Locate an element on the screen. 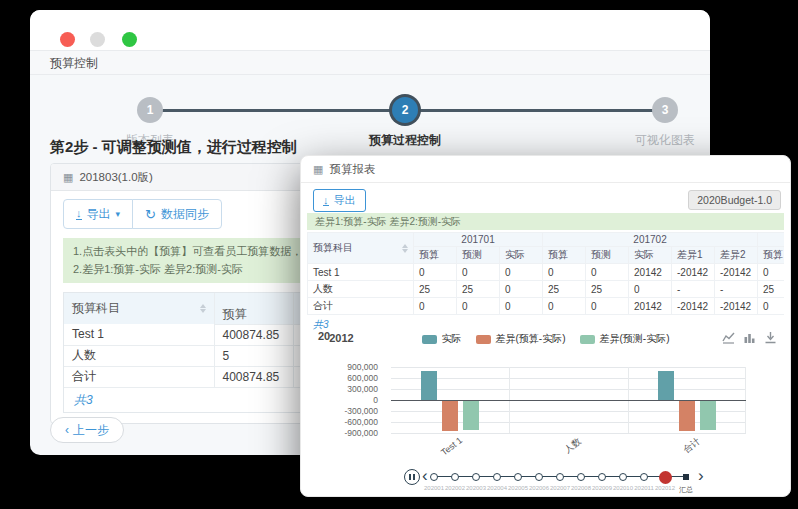 This screenshot has width=798, height=509. line-chart-icon is located at coordinates (728, 338).